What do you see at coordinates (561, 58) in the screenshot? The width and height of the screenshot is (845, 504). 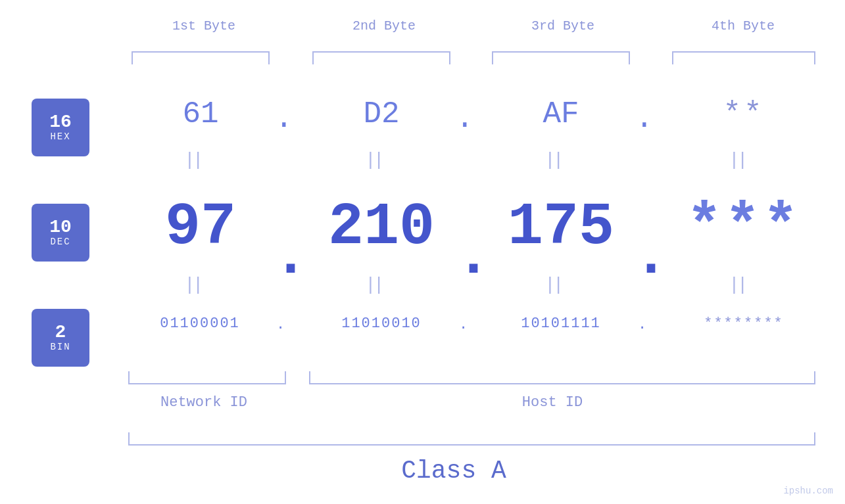 I see `top-bracket-byte3` at bounding box center [561, 58].